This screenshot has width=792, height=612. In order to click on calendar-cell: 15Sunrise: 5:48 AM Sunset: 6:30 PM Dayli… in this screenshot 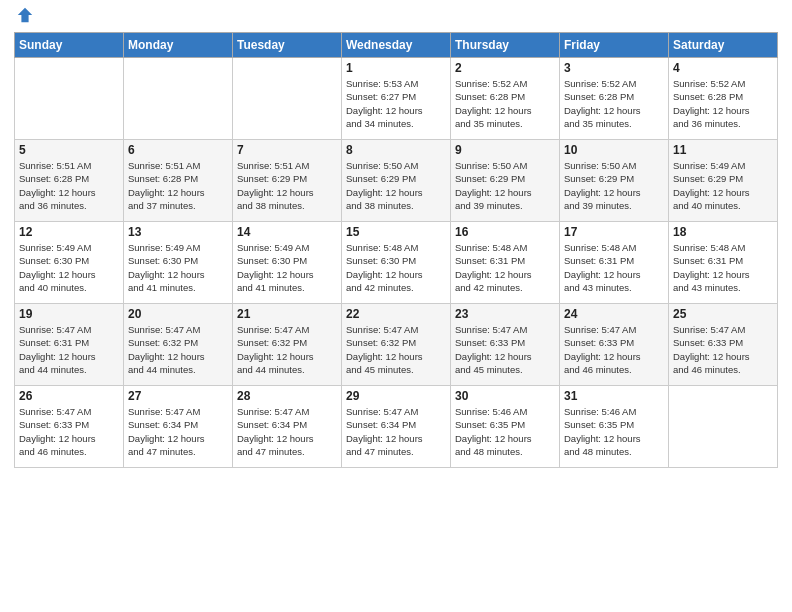, I will do `click(396, 263)`.